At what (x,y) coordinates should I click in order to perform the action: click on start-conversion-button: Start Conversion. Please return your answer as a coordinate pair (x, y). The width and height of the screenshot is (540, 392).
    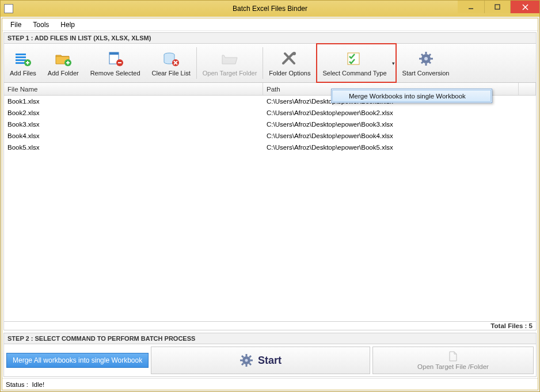
    Looking at the image, I should click on (426, 63).